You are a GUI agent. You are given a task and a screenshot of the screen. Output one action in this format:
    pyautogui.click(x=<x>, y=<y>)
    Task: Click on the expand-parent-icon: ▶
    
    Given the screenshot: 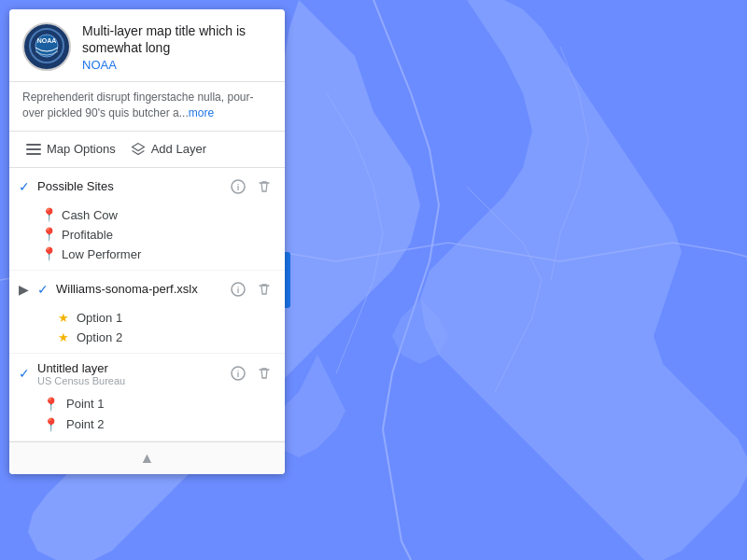 What is the action you would take?
    pyautogui.click(x=26, y=289)
    